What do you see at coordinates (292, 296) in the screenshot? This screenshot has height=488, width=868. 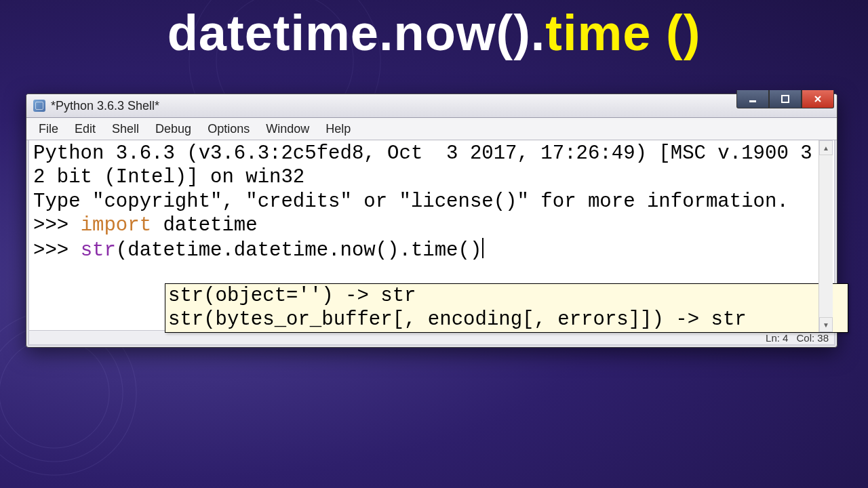 I see `tooltip-line1: str(object='') -> str` at bounding box center [292, 296].